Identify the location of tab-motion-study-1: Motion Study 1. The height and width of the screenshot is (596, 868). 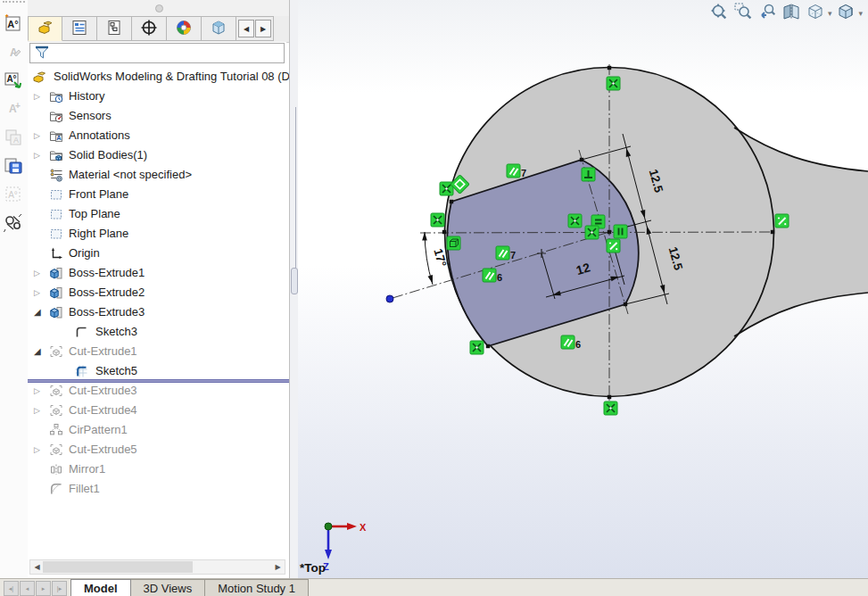
(257, 587).